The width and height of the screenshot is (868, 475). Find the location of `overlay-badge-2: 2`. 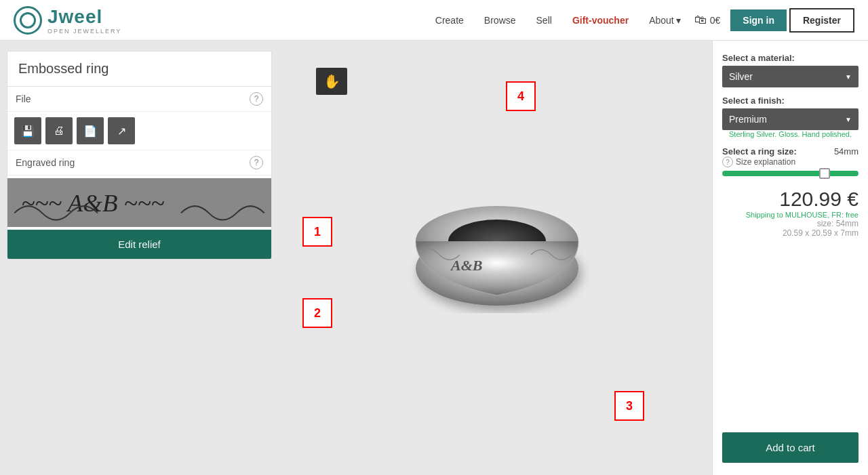

overlay-badge-2: 2 is located at coordinates (317, 313).